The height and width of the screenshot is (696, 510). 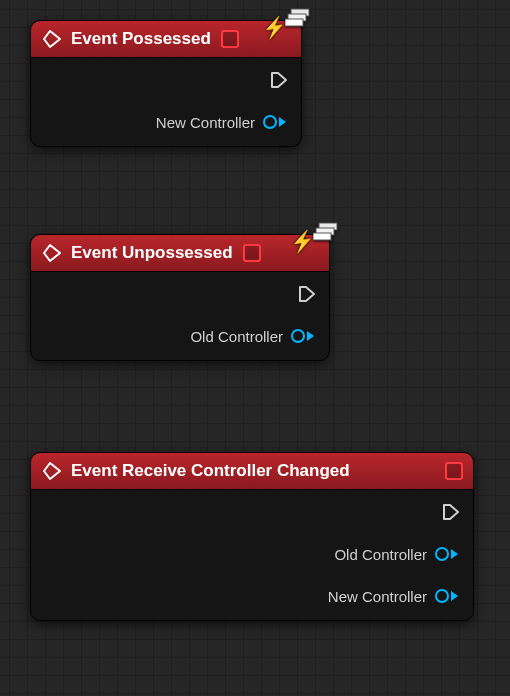 What do you see at coordinates (166, 102) in the screenshot?
I see `node-body: New Controller` at bounding box center [166, 102].